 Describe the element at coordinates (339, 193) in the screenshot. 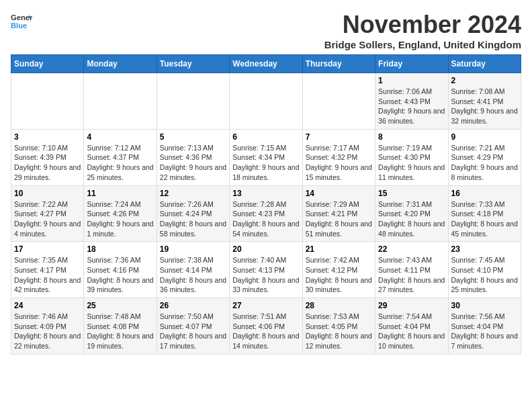

I see `day-number: 14` at that location.